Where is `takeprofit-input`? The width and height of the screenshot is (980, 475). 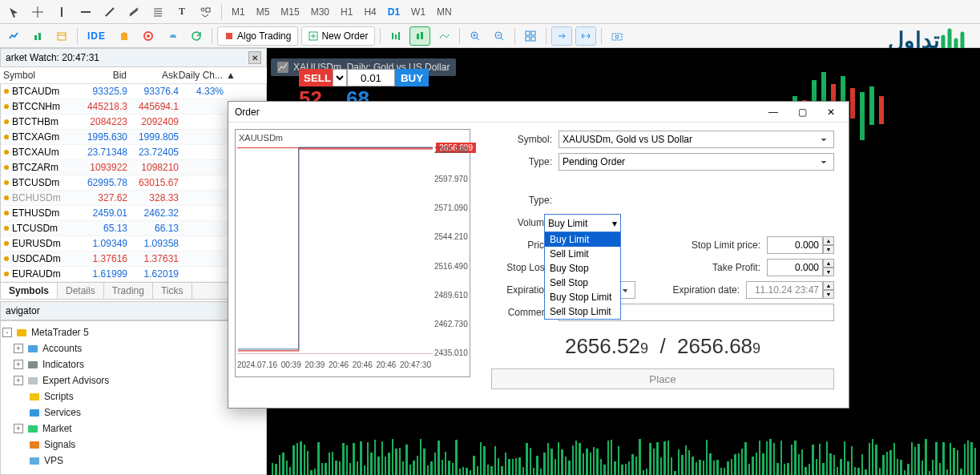
takeprofit-input is located at coordinates (795, 268).